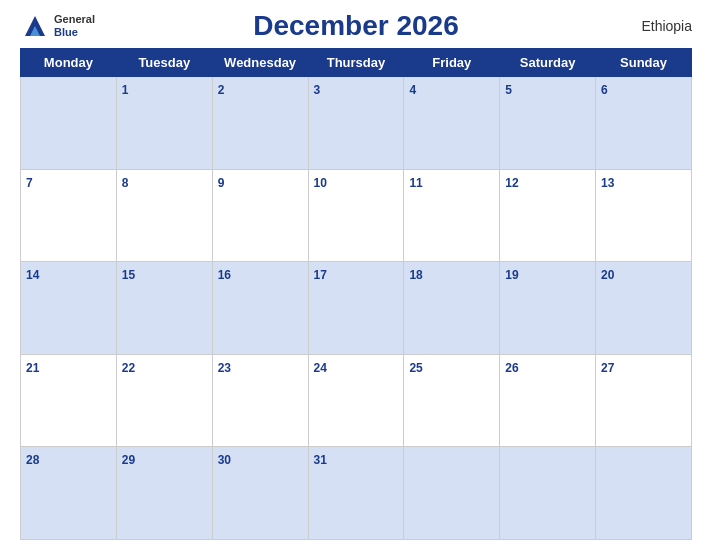  I want to click on logo: General Blue, so click(58, 26).